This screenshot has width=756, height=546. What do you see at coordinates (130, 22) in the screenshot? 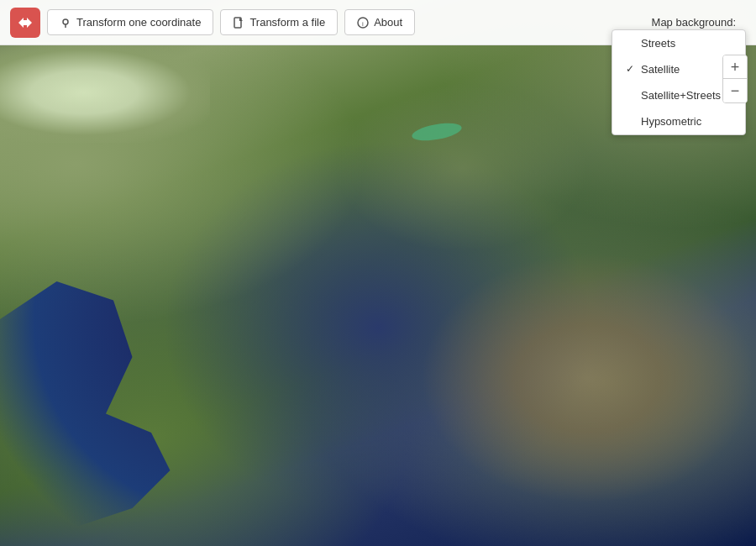
I see `transform-coordinate-button: Transform one coordinate` at bounding box center [130, 22].